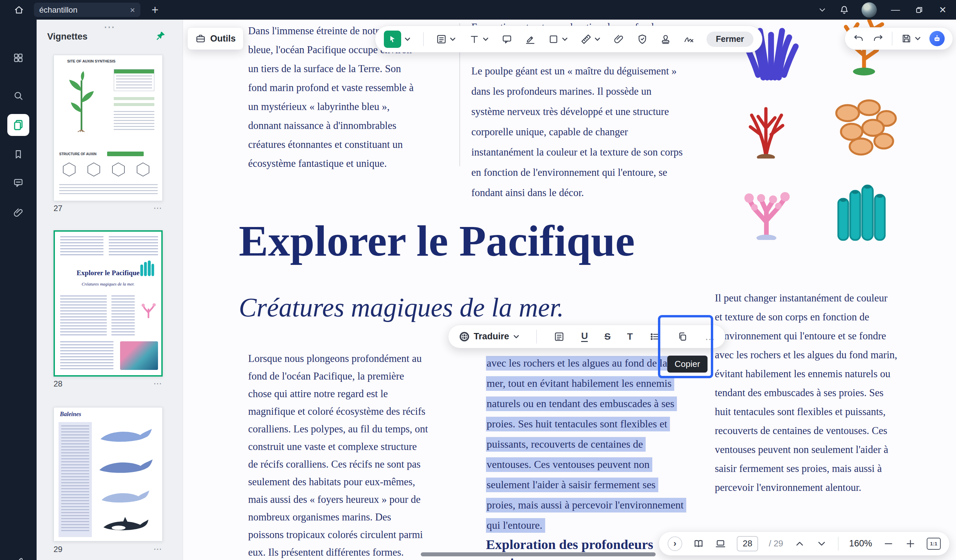 The image size is (956, 560). I want to click on thumbnails-panel: ⋯ Vignettes SITE OF AUXIN SYNTHESIS STRU…, so click(110, 290).